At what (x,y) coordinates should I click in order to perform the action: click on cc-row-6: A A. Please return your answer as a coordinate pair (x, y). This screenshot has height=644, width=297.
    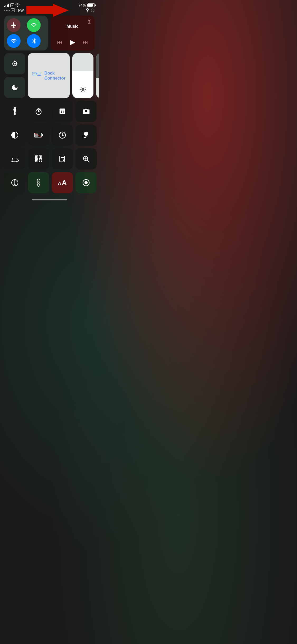
    Looking at the image, I should click on (50, 183).